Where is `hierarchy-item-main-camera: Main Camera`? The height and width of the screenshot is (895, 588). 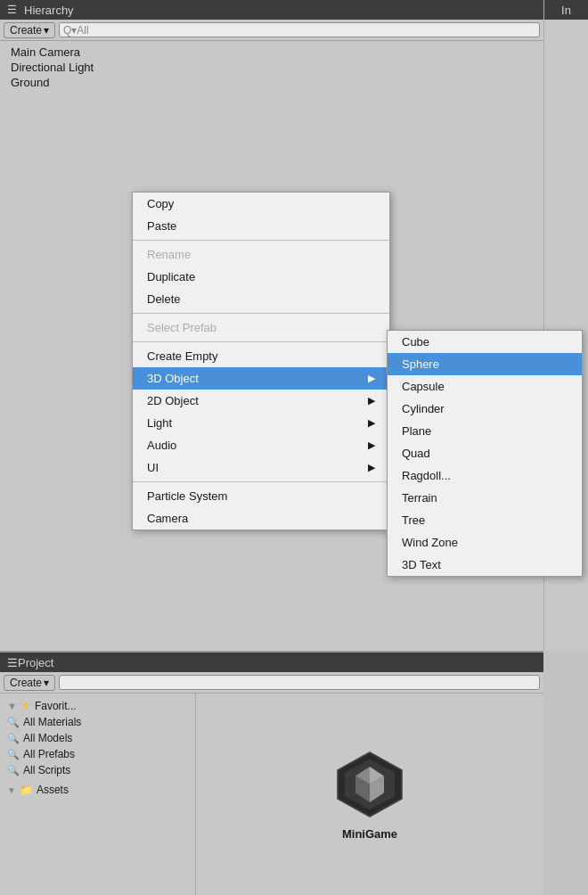 hierarchy-item-main-camera: Main Camera is located at coordinates (272, 52).